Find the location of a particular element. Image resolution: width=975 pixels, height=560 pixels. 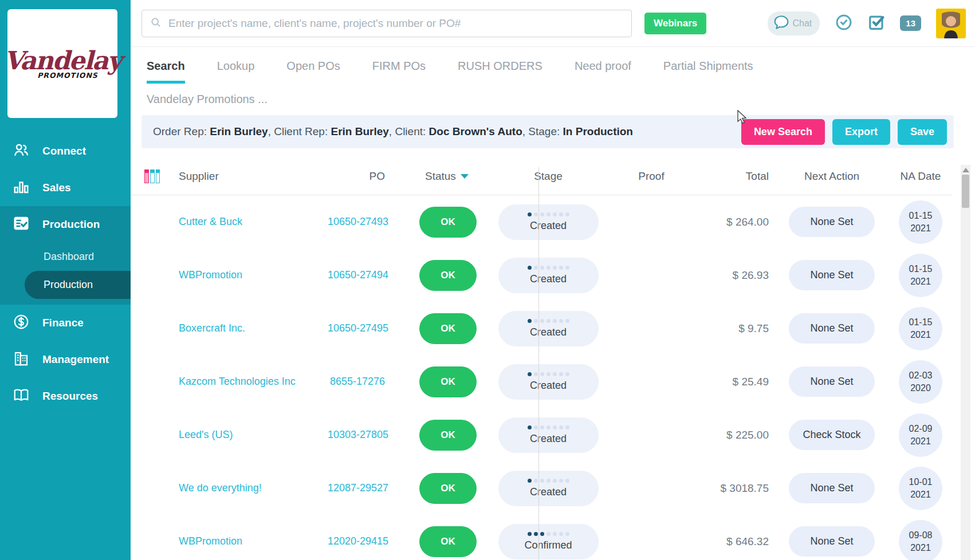

supplier-link: Leed's (US) is located at coordinates (253, 435).